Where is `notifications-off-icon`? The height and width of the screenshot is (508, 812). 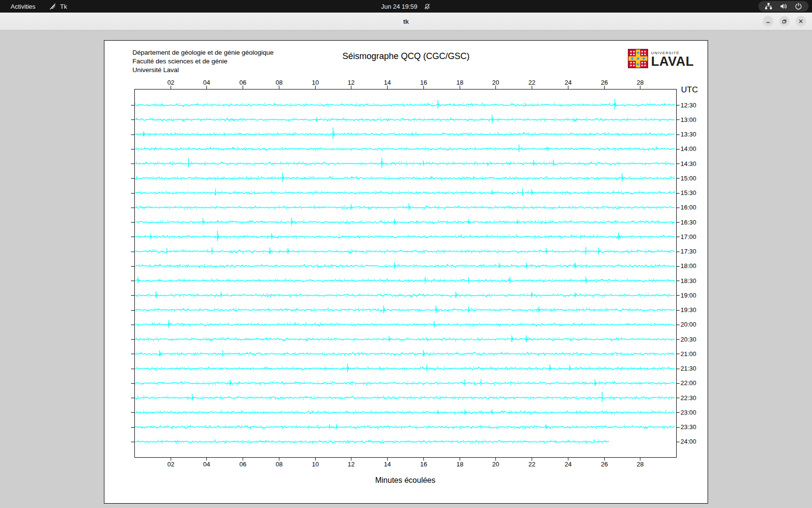
notifications-off-icon is located at coordinates (427, 7).